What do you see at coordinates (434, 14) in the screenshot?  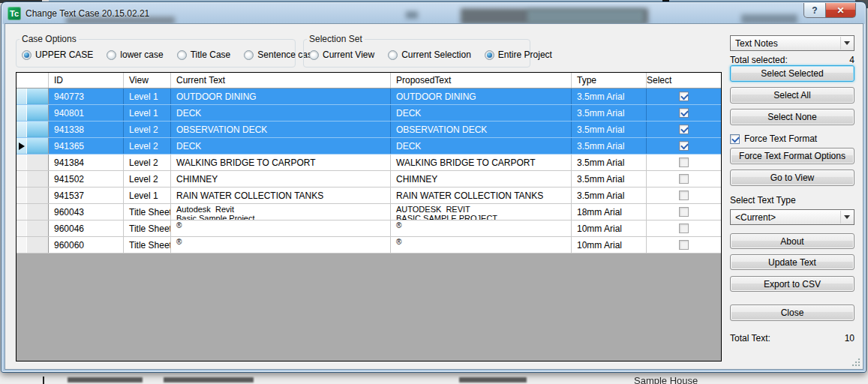 I see `dialog-titlebar: Tc Change Text Case 20.15.02.21` at bounding box center [434, 14].